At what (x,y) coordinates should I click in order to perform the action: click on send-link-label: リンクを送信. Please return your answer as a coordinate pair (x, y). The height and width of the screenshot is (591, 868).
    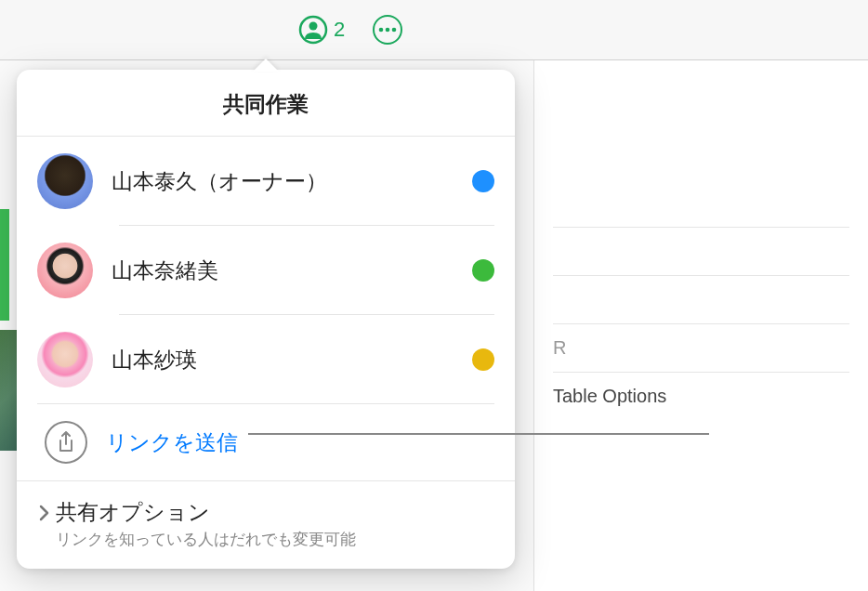
    Looking at the image, I should click on (172, 442).